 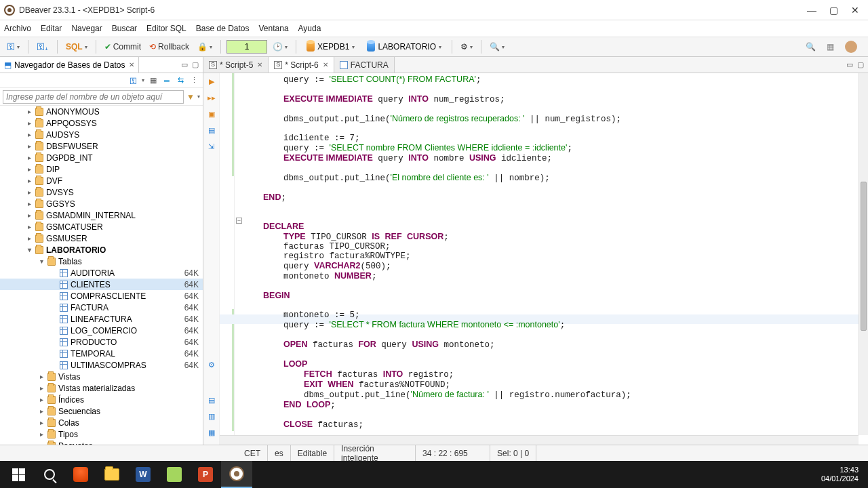 I want to click on settings-button: ⚙▾, so click(x=467, y=47).